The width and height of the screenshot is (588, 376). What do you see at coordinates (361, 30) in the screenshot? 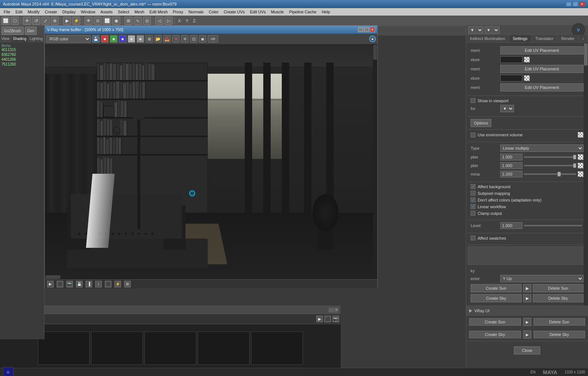
I see `vray-fb-minimize: —` at bounding box center [361, 30].